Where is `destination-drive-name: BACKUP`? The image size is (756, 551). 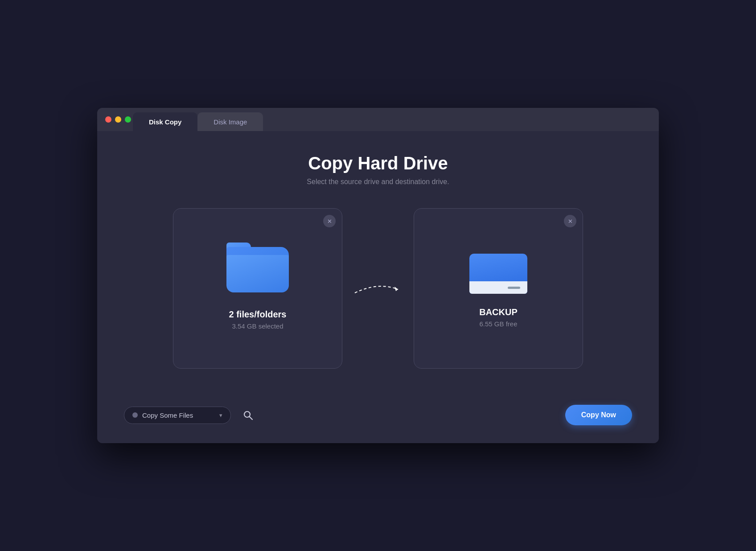 destination-drive-name: BACKUP is located at coordinates (498, 312).